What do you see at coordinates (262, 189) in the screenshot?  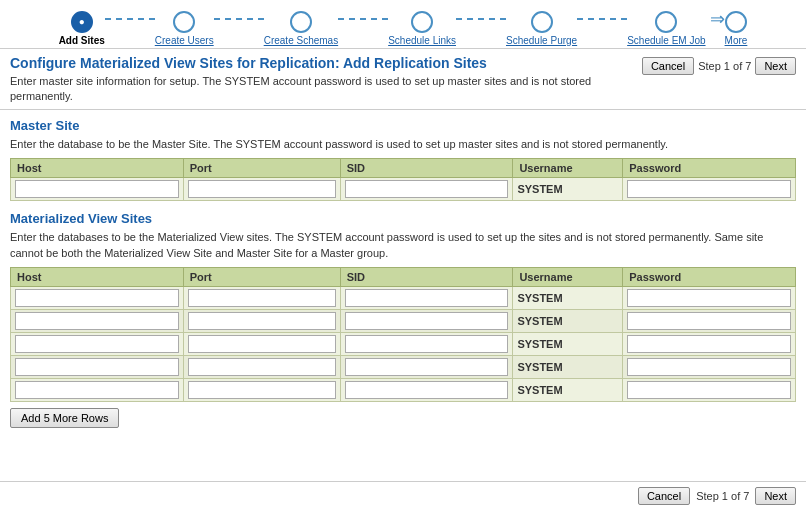 I see `master-site-port-input` at bounding box center [262, 189].